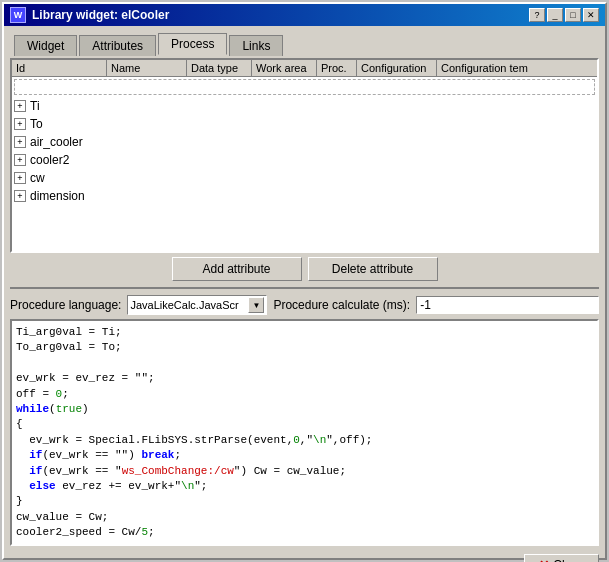  What do you see at coordinates (304, 332) in the screenshot?
I see `code-line: Ti_arg0val = Ti;` at bounding box center [304, 332].